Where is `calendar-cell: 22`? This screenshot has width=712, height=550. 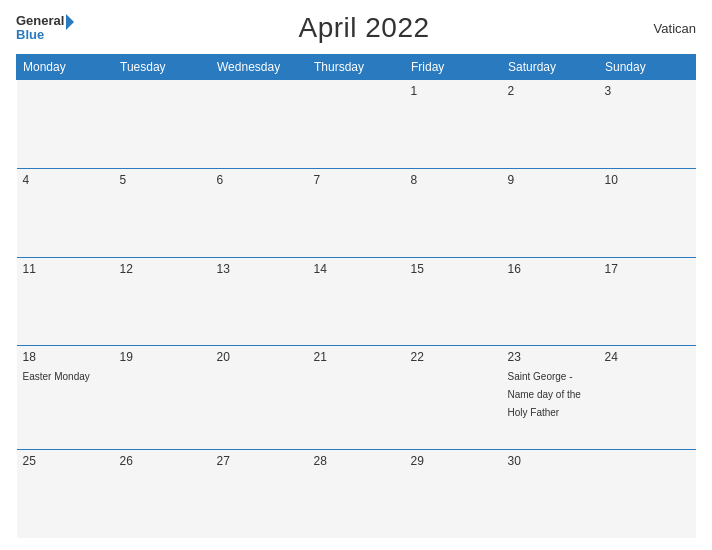
calendar-cell: 22 is located at coordinates (454, 398).